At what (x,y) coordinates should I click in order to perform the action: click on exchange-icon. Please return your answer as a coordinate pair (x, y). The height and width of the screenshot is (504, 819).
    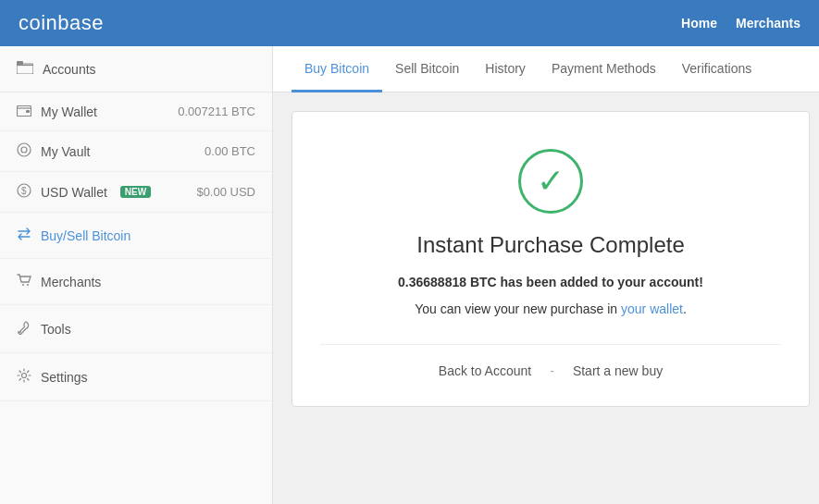
    Looking at the image, I should click on (24, 235).